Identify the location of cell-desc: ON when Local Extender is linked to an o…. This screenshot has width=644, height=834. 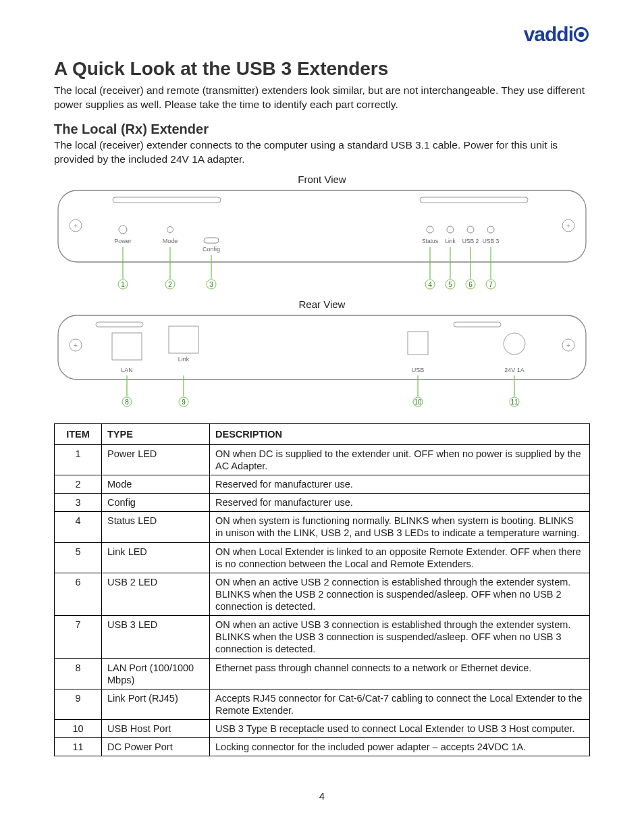
(400, 558).